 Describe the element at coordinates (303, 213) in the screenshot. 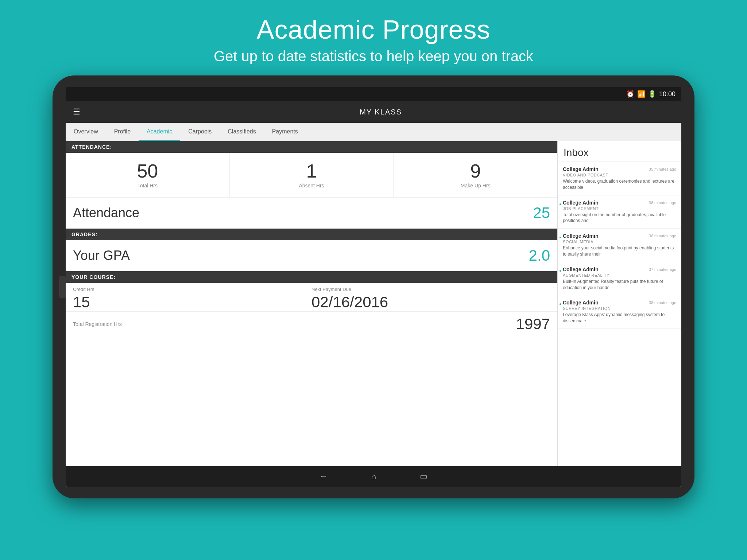

I see `attendance-metric-label: Attendance` at that location.